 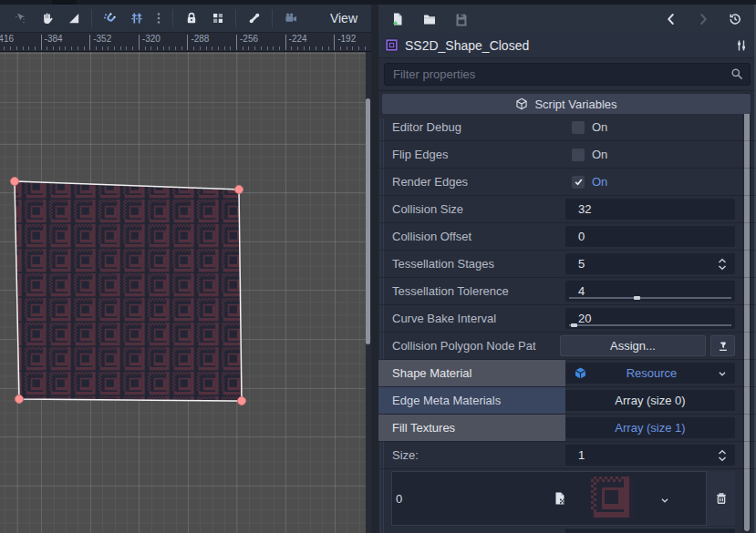 What do you see at coordinates (720, 498) in the screenshot?
I see `delete-item-button` at bounding box center [720, 498].